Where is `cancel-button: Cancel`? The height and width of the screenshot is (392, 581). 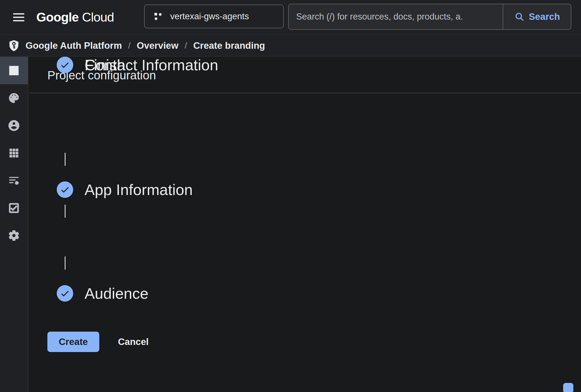 cancel-button: Cancel is located at coordinates (133, 342).